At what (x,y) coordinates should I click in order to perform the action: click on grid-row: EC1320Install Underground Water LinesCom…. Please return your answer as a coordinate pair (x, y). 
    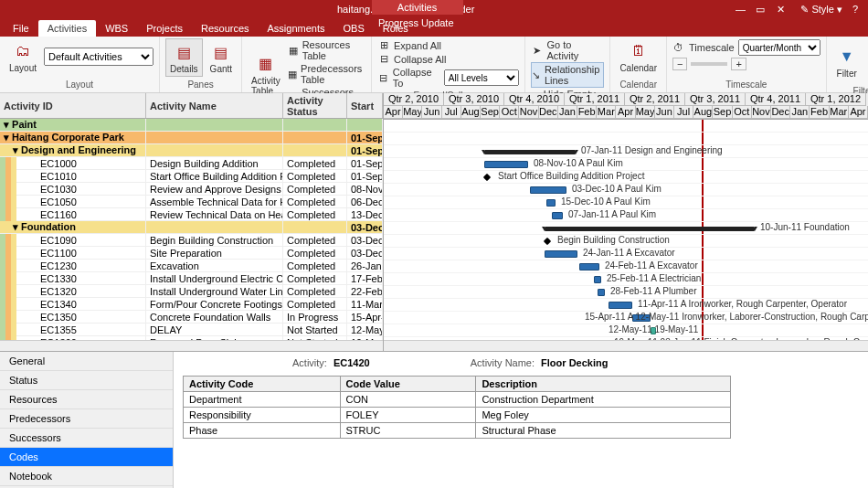
    Looking at the image, I should click on (192, 292).